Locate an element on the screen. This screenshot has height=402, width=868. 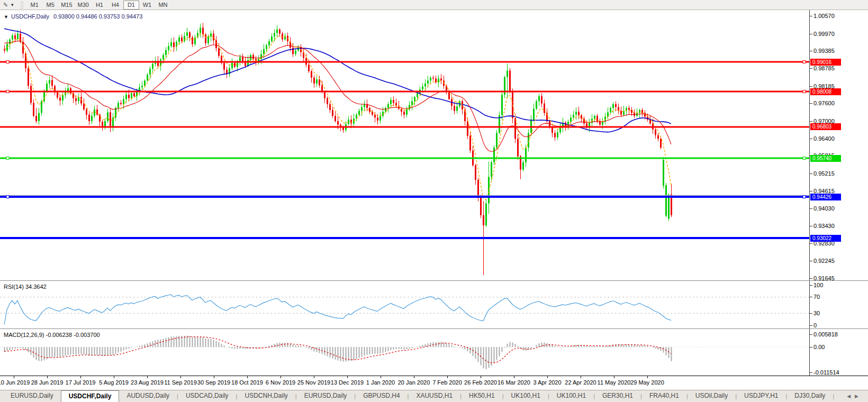
price-tick-label: 1.00570 is located at coordinates (824, 16).